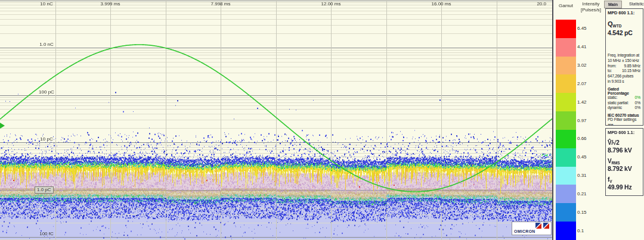 The width and height of the screenshot is (644, 240). What do you see at coordinates (624, 23) in the screenshot?
I see `qwtd-symbol: QWTD` at bounding box center [624, 23].